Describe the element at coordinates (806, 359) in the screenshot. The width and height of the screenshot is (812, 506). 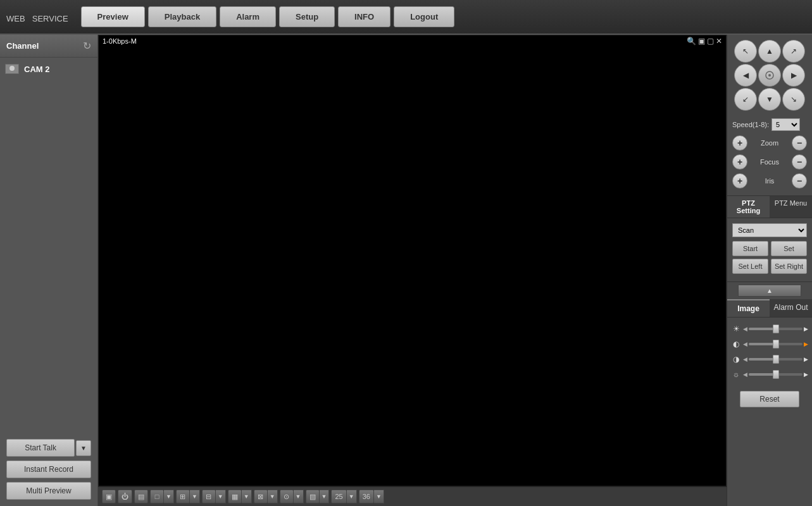
I see `saturation-right-arrow: ▶` at that location.